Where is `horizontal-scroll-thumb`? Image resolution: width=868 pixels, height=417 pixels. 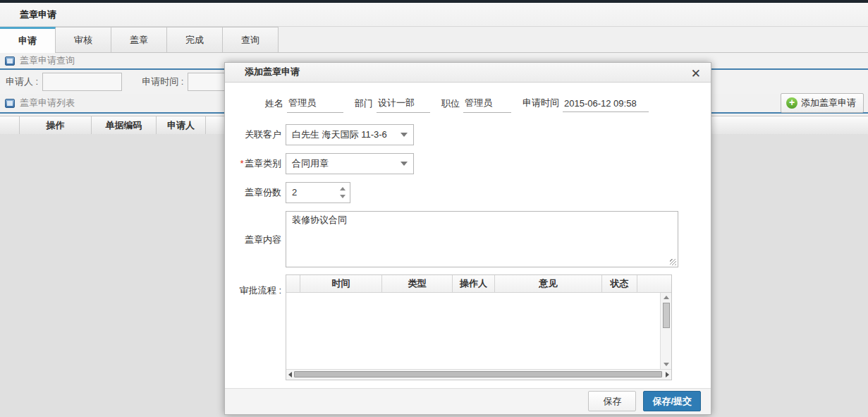 horizontal-scroll-thumb is located at coordinates (478, 374).